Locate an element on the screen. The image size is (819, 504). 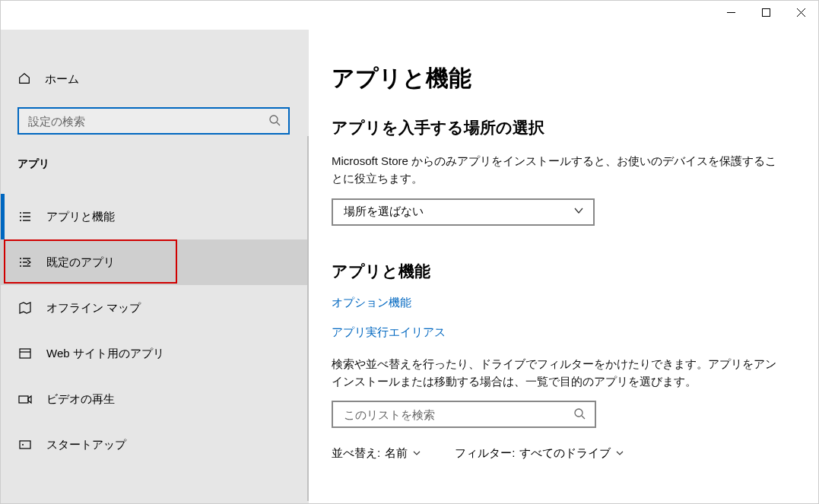
back-button is located at coordinates (31, 32).